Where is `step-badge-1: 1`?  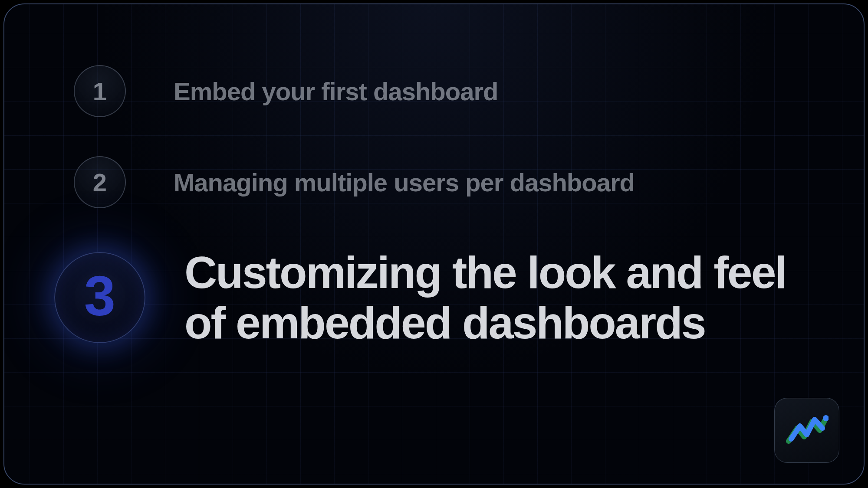 step-badge-1: 1 is located at coordinates (100, 91).